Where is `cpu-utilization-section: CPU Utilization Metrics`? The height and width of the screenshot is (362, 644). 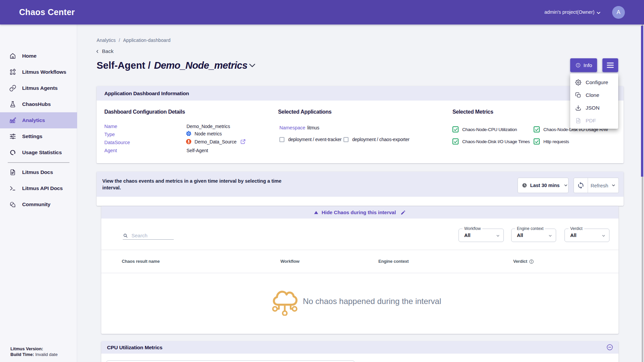 cpu-utilization-section: CPU Utilization Metrics is located at coordinates (360, 352).